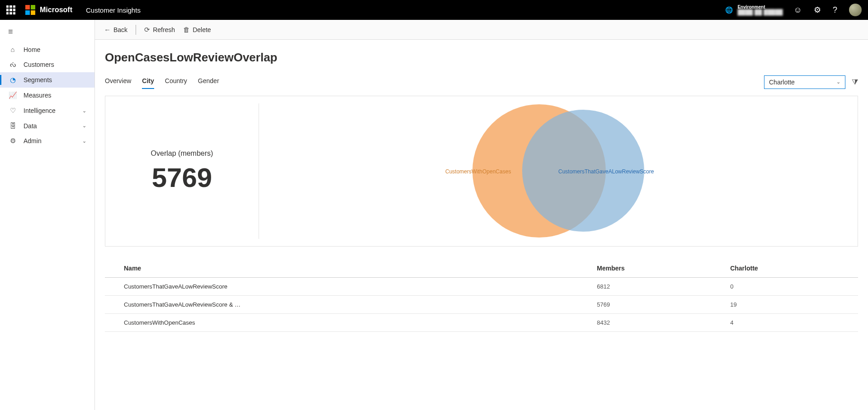 This screenshot has width=868, height=410. What do you see at coordinates (348, 268) in the screenshot?
I see `col-name: Name` at bounding box center [348, 268].